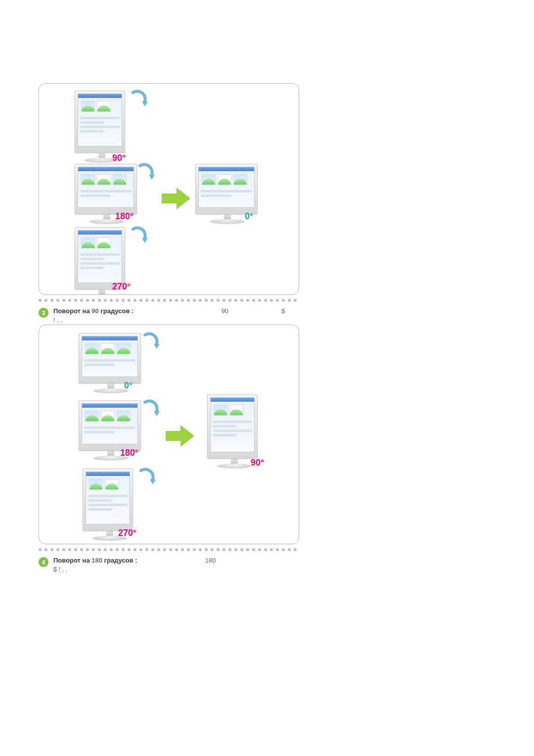  Describe the element at coordinates (97, 560) in the screenshot. I see `step-bold-num: 180` at that location.